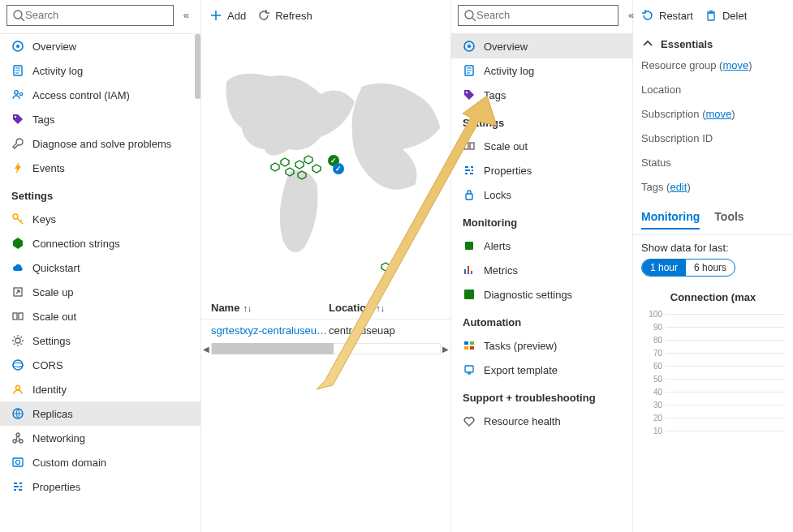 Image resolution: width=793 pixels, height=532 pixels. What do you see at coordinates (542, 195) in the screenshot?
I see `resource-nav-item-locks: Locks` at bounding box center [542, 195].